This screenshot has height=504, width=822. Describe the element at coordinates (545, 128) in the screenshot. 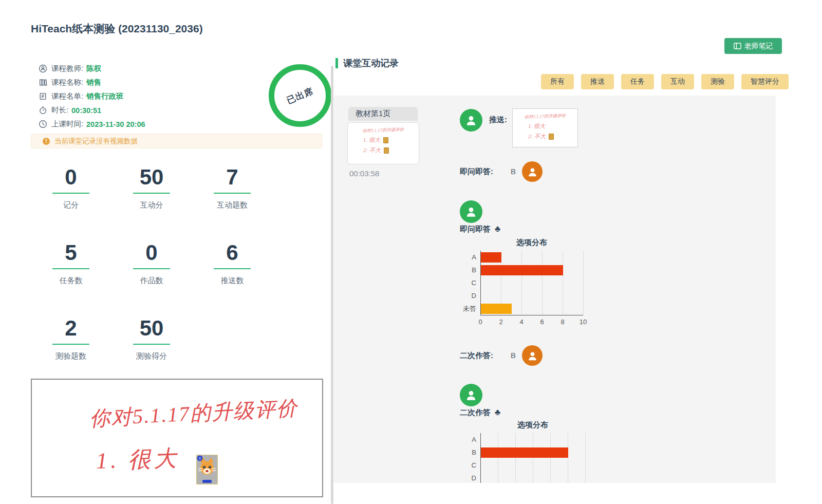

I see `push-thumbnail: 你对5.1.17的升级评价 1. 很大 2: 不大` at that location.